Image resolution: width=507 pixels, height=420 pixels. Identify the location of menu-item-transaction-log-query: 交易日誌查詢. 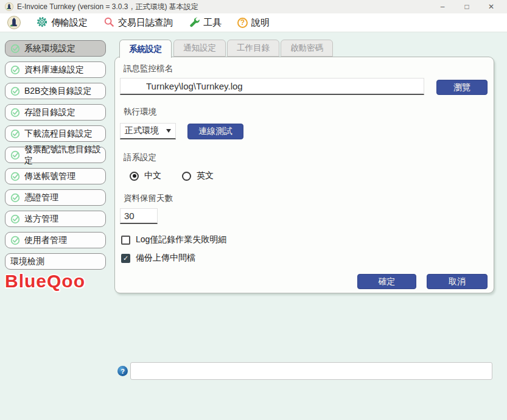
(138, 23).